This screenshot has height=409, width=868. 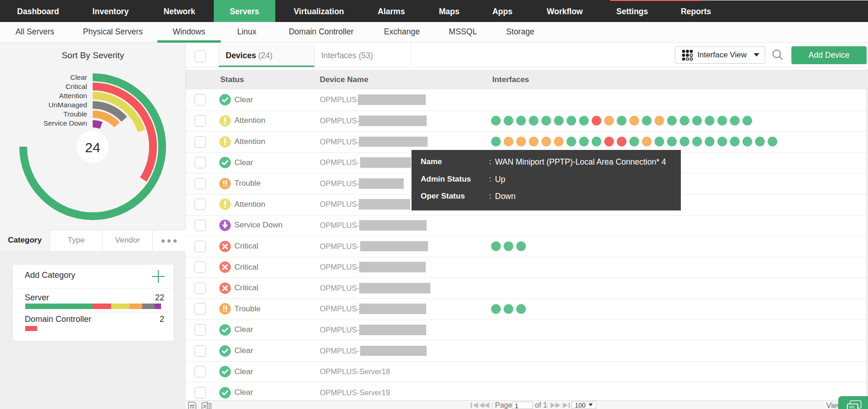 I want to click on svg-text: UnManaged, so click(x=68, y=105).